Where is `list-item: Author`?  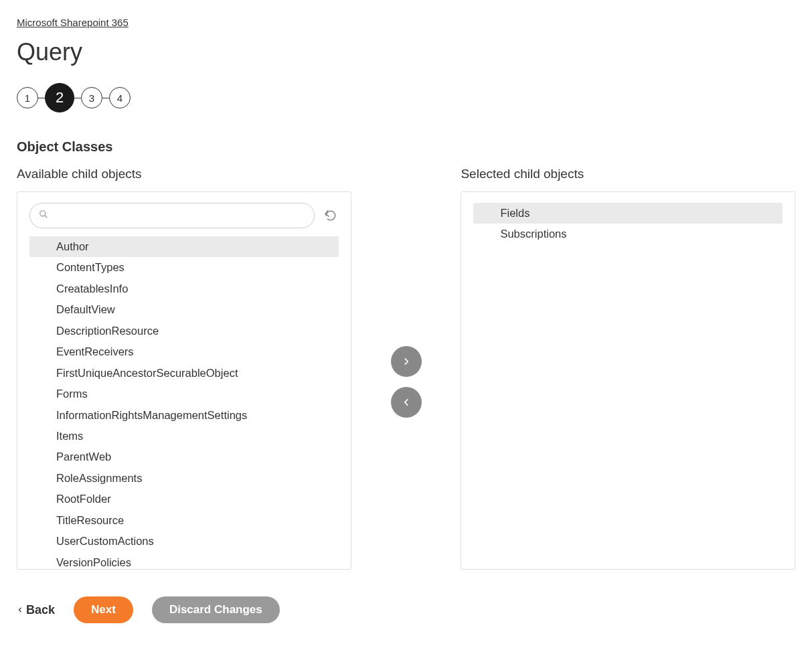
list-item: Author is located at coordinates (184, 246).